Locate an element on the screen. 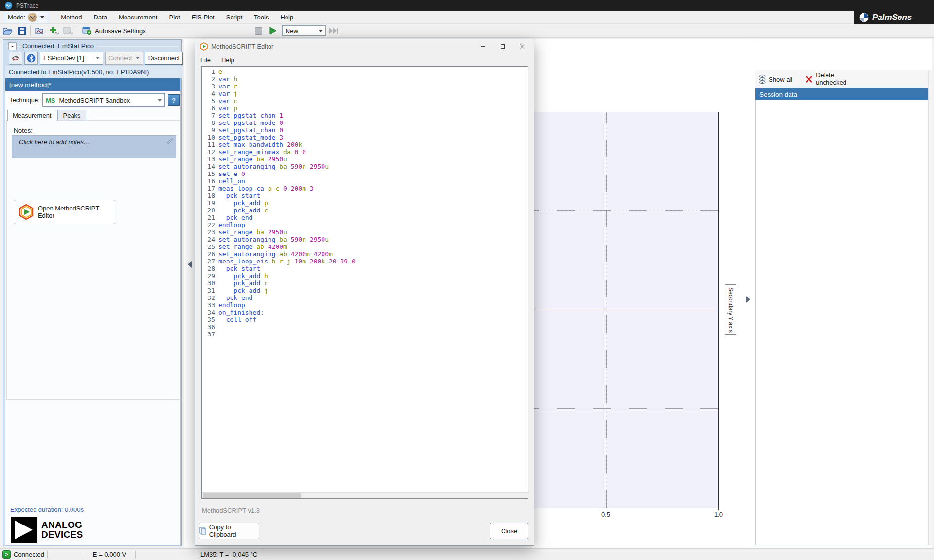  dialog-maximize-icon is located at coordinates (503, 47).